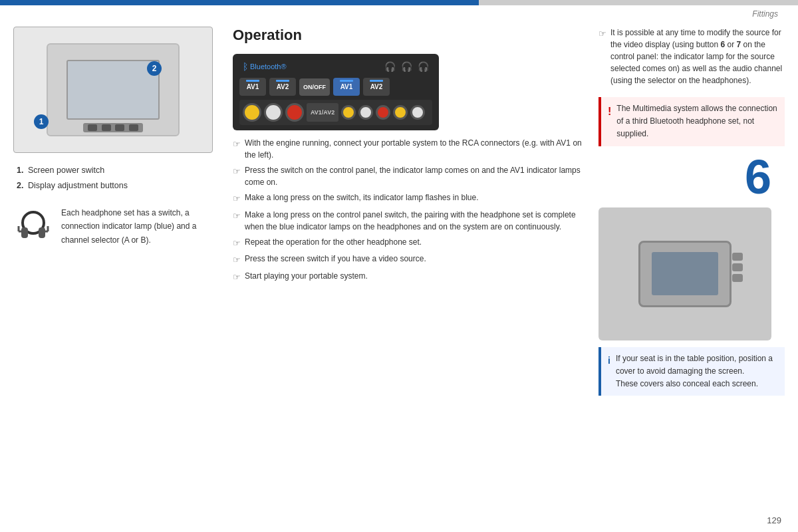 Image resolution: width=798 pixels, height=532 pixels. I want to click on bullet-item-7: ☞ Start playing your portable system., so click(409, 277).